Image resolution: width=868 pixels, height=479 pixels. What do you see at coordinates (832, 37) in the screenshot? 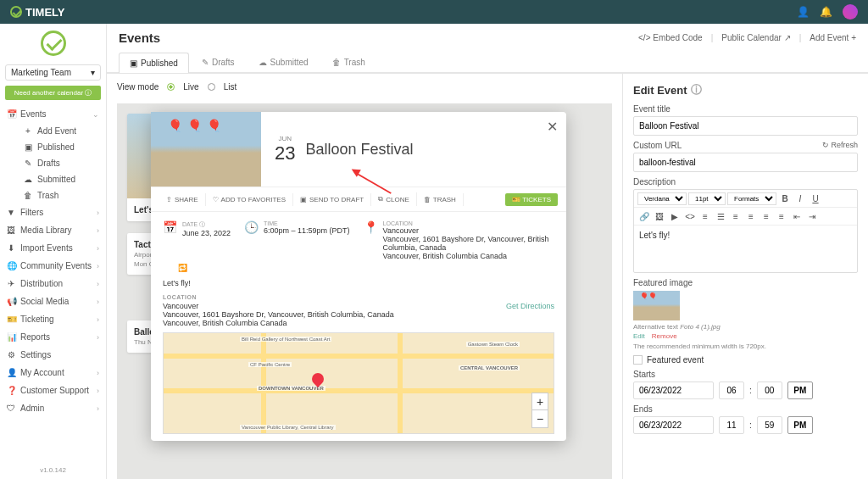
I see `add-event-link: Add Event +` at bounding box center [832, 37].